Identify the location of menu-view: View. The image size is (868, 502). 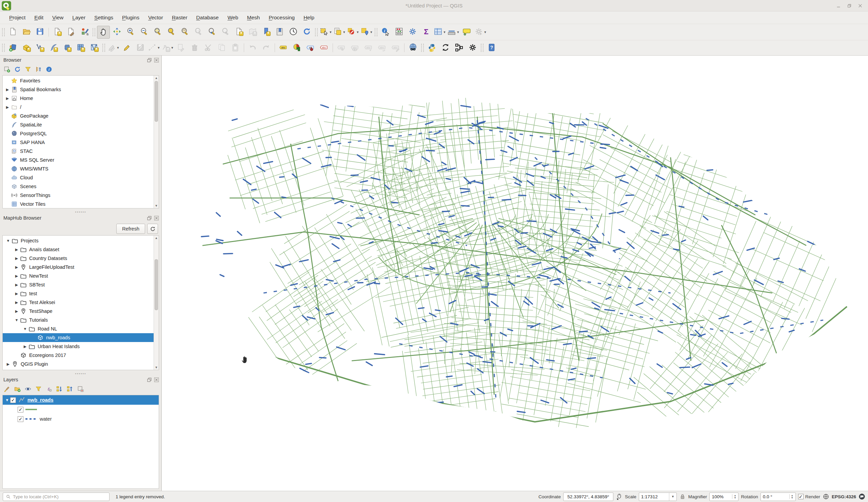
(58, 18).